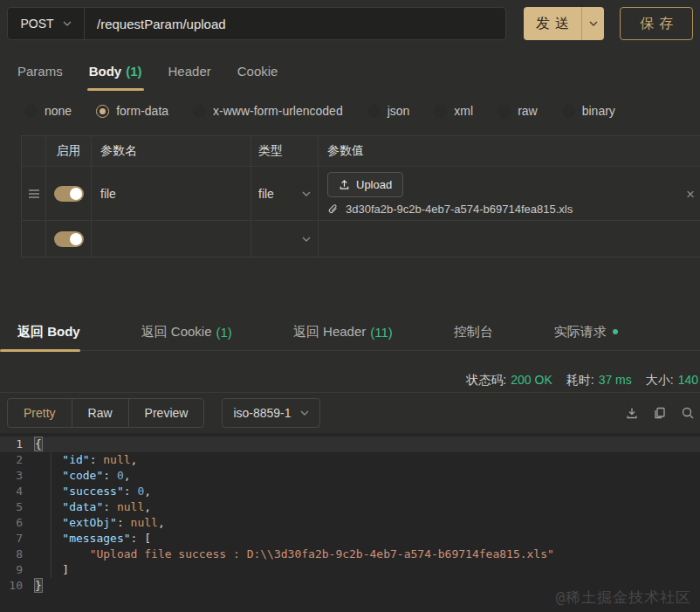  Describe the element at coordinates (176, 332) in the screenshot. I see `tab-label: 返回 Cookie` at that location.